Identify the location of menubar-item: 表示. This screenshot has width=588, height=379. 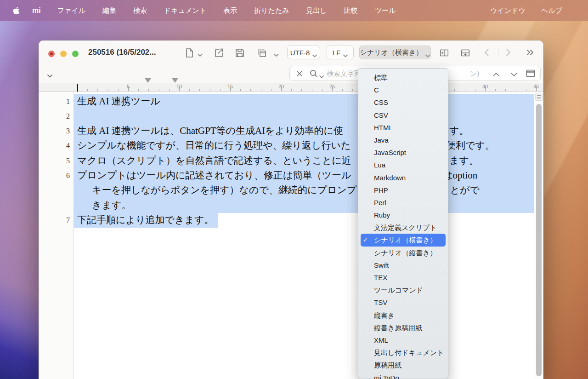
(230, 11).